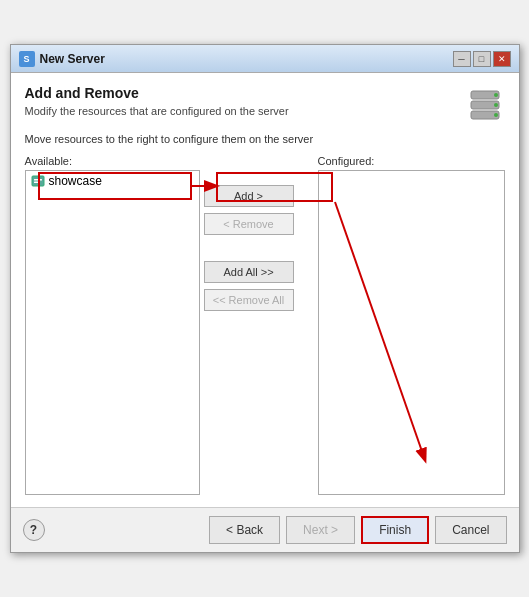  What do you see at coordinates (265, 59) in the screenshot?
I see `title-bar: S New Server ─ □ ✕` at bounding box center [265, 59].